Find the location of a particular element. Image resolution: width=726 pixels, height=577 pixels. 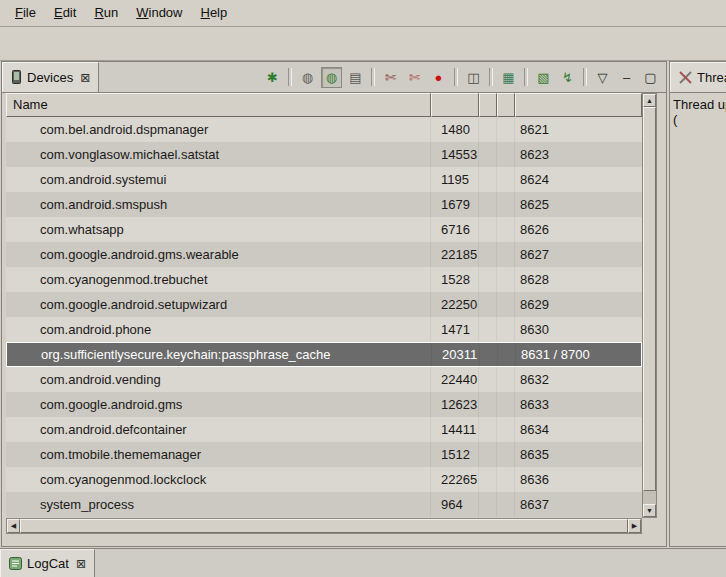

process-name: com.android.defcontainer is located at coordinates (218, 430).